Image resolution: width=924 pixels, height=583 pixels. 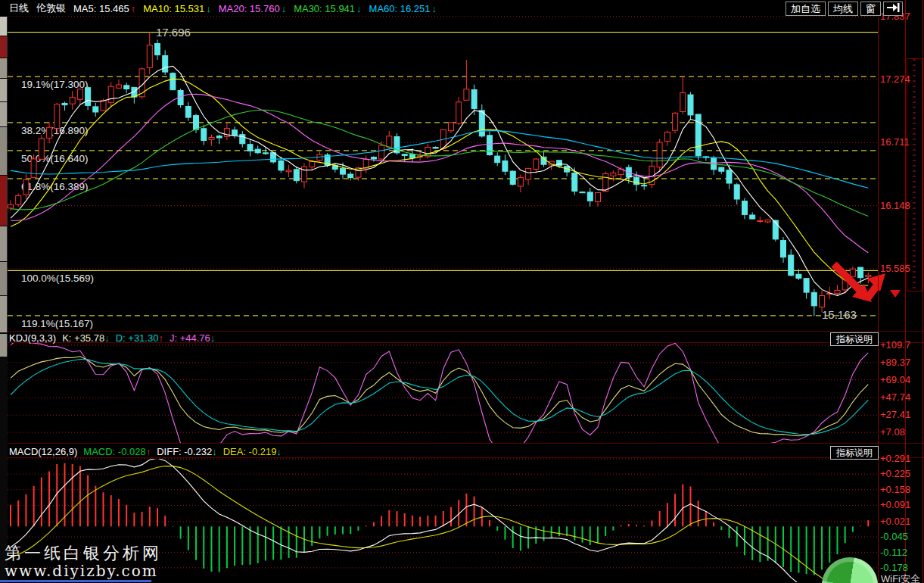 I want to click on window-button: 窗, so click(x=870, y=9).